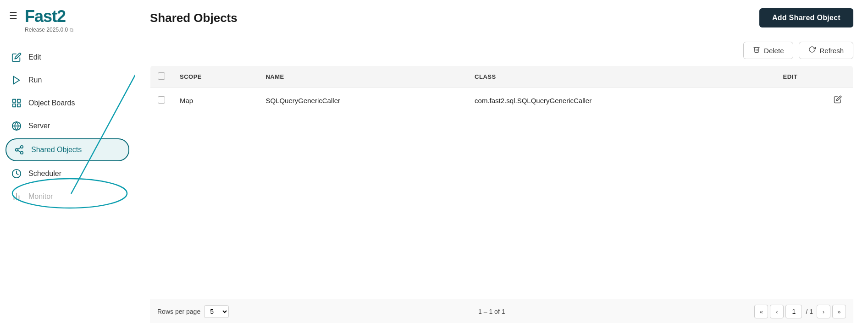  I want to click on table-row: Map SQLQueryGenericCaller com.fast2.sql.…, so click(502, 101).